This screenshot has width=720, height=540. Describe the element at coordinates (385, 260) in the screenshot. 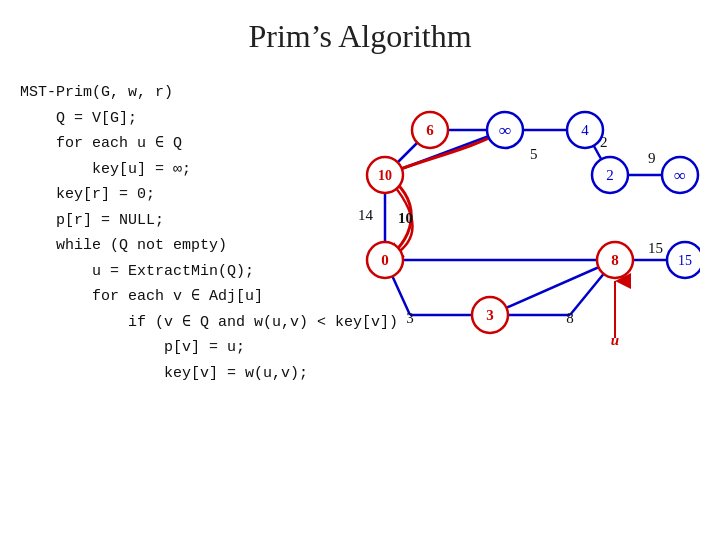

I see `svg-text: 0` at that location.